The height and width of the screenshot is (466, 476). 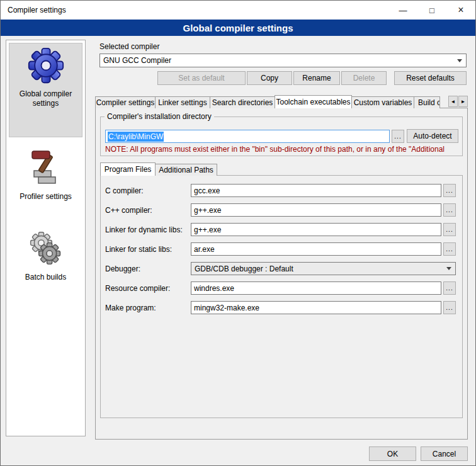 What do you see at coordinates (433, 136) in the screenshot?
I see `auto-detect-button: Auto-detect` at bounding box center [433, 136].